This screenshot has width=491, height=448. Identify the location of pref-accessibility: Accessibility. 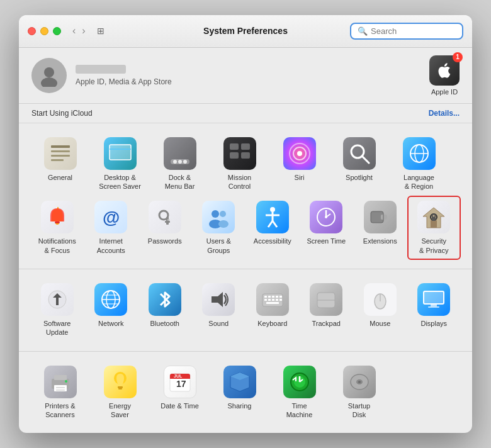
(273, 228).